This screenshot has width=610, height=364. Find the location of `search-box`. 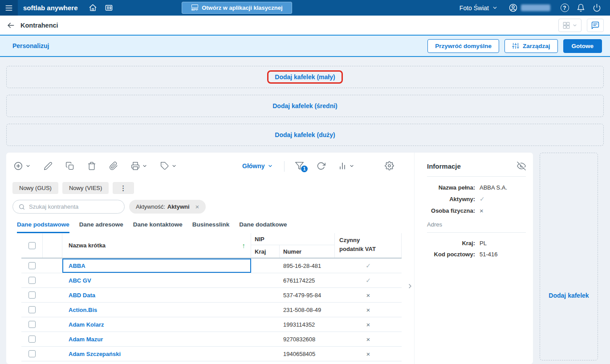

search-box is located at coordinates (69, 206).